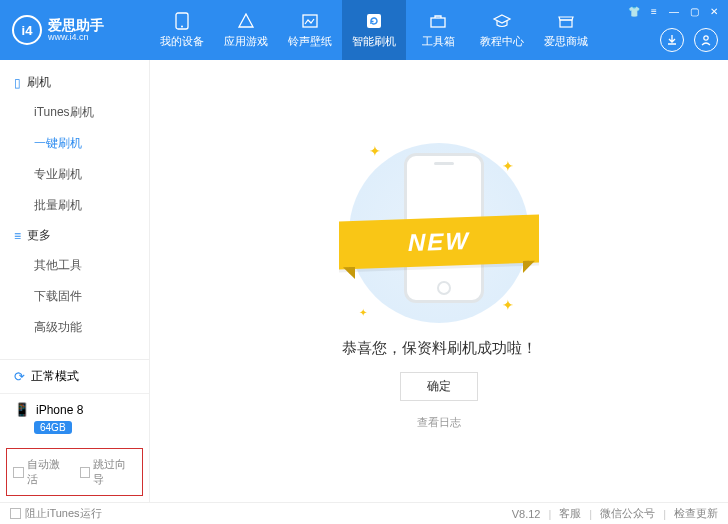 The image size is (728, 524). What do you see at coordinates (310, 21) in the screenshot?
I see `image-icon` at bounding box center [310, 21].